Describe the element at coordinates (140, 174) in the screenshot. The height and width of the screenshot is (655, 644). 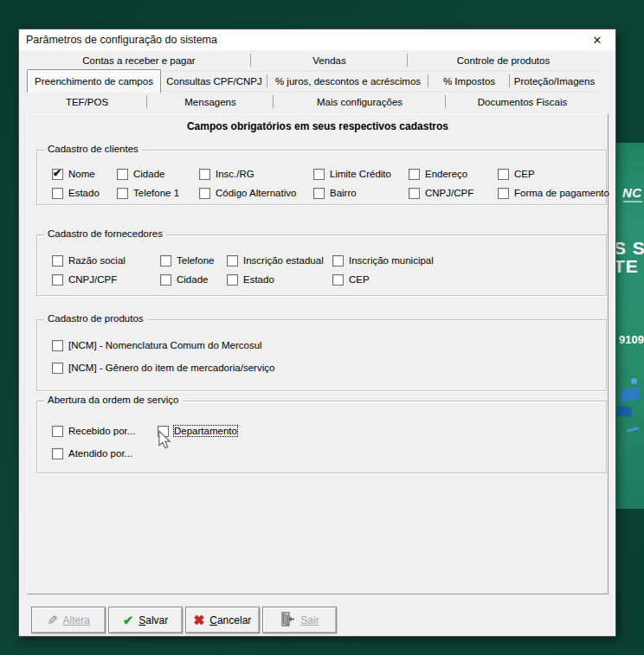
I see `checkbox-cidade: Cidade` at that location.